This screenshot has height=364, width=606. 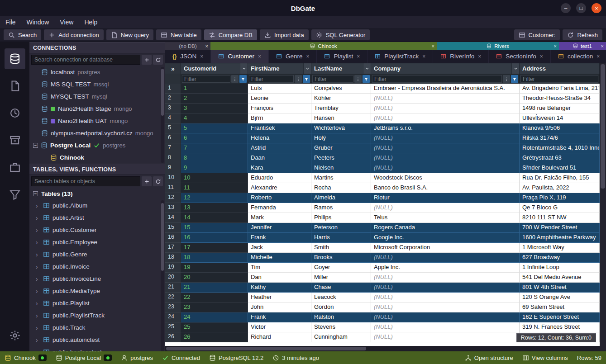 I want to click on grid-row-25: 2525VictorStevens(NULL)319 N. Frances St…, so click(x=382, y=327).